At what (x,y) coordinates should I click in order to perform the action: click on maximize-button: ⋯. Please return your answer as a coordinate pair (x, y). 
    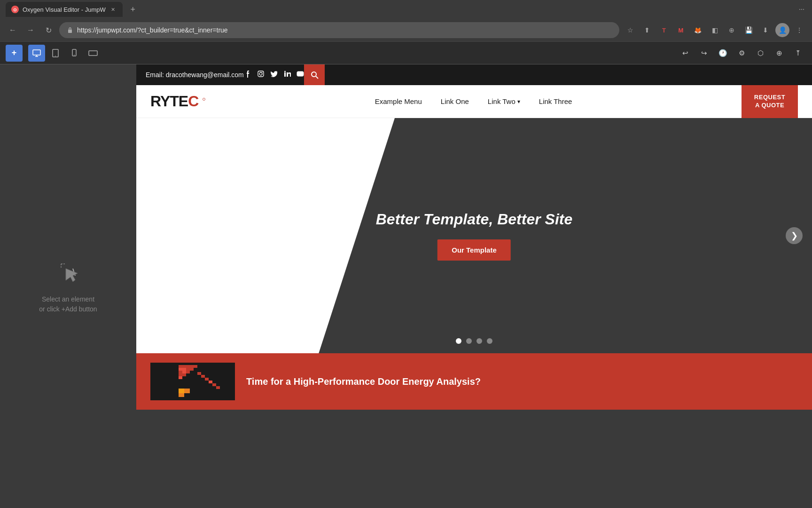
    Looking at the image, I should click on (802, 9).